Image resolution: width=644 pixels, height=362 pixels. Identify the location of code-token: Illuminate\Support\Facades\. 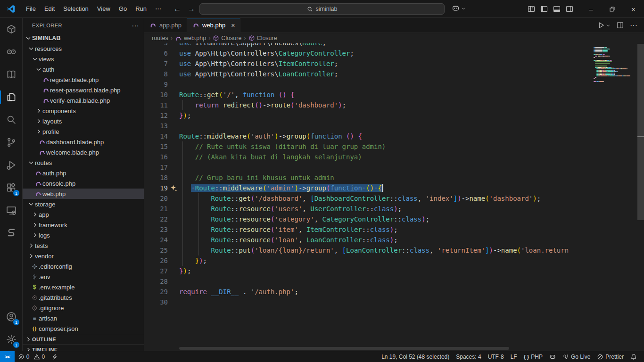
(249, 45).